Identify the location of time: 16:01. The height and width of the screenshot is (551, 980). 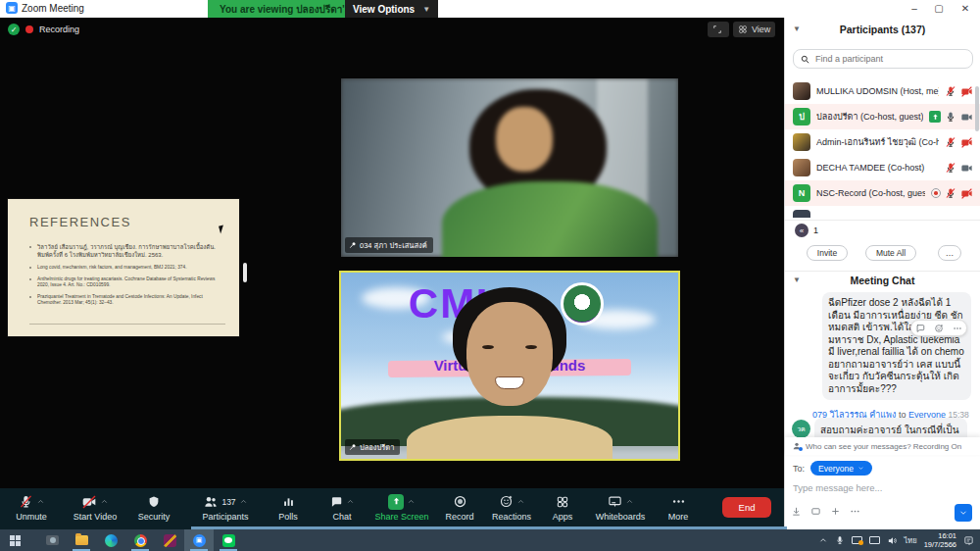
(941, 535).